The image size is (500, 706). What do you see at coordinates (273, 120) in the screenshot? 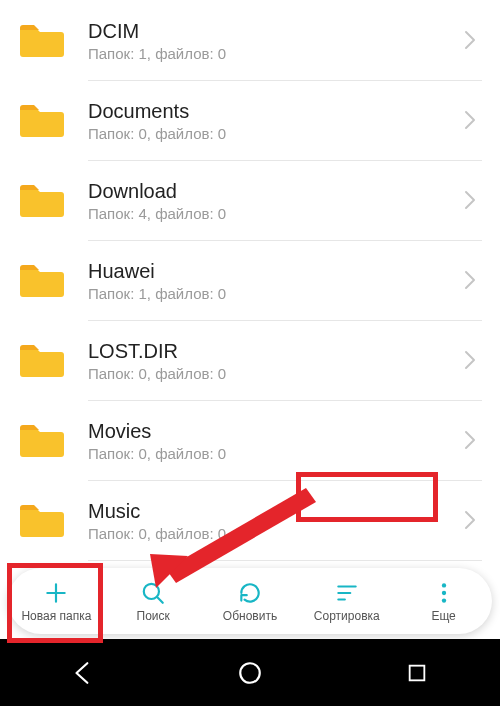
I see `folder-texts: DocumentsПапок: 0, файлов: 0` at bounding box center [273, 120].